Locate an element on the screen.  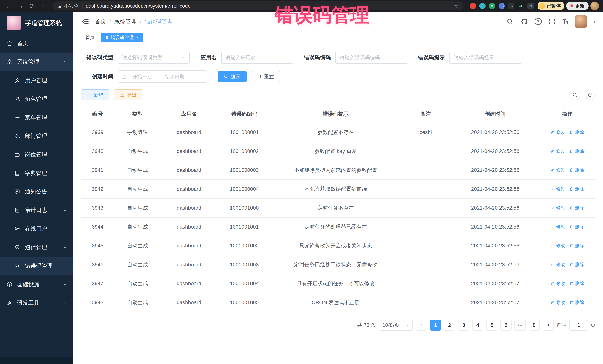
sidebar-item-notices: 通知公告 is located at coordinates (37, 192).